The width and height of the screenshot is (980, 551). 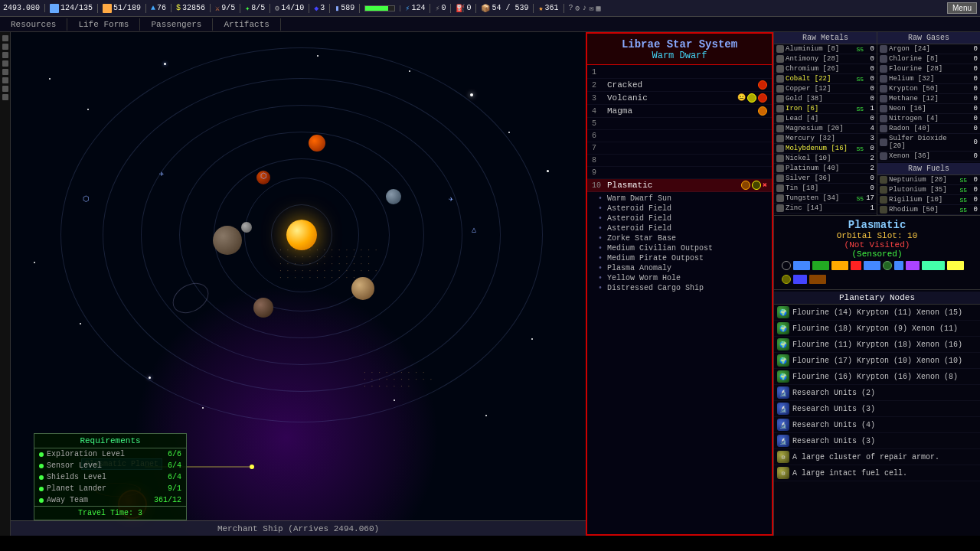 What do you see at coordinates (162, 8) in the screenshot?
I see `val1: 76` at bounding box center [162, 8].